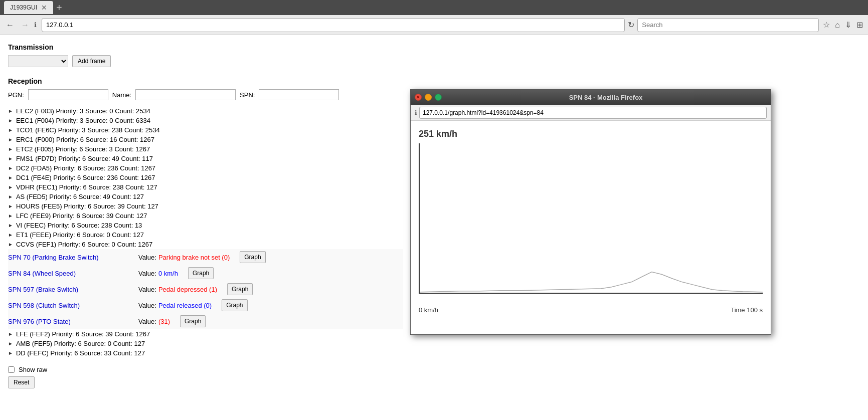 This screenshot has width=868, height=420. I want to click on pgn-list-item: ►ETC2 (F005) Priority: 6 Source: 3 Count…, so click(206, 149).